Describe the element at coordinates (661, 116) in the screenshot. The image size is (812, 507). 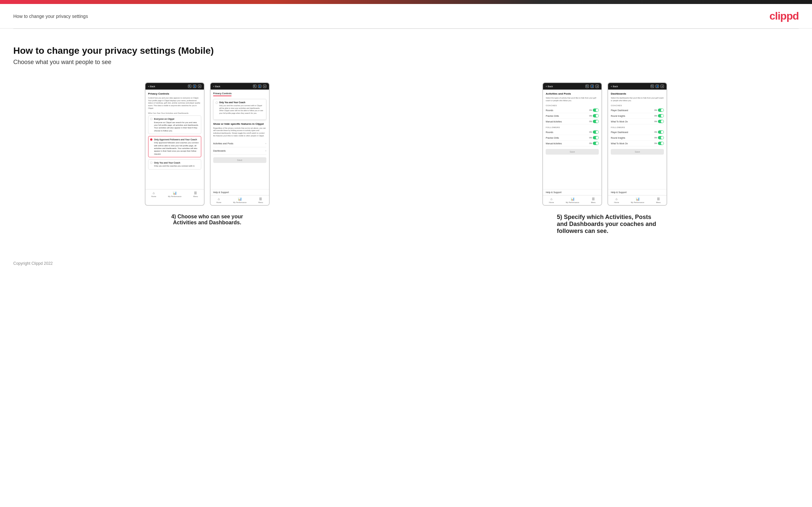
I see `round-insights-coach-toggle` at that location.